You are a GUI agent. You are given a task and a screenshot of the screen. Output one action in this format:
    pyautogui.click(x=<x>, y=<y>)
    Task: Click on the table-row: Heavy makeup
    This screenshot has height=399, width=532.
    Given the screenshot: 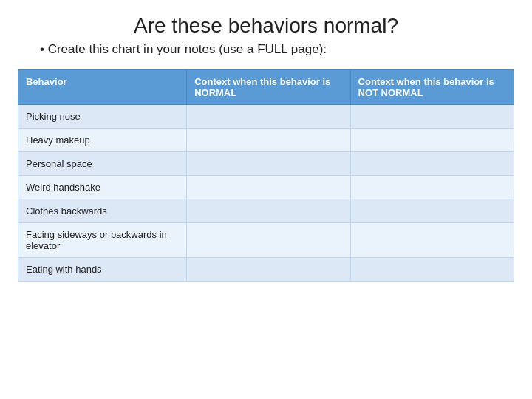 What is the action you would take?
    pyautogui.click(x=266, y=140)
    